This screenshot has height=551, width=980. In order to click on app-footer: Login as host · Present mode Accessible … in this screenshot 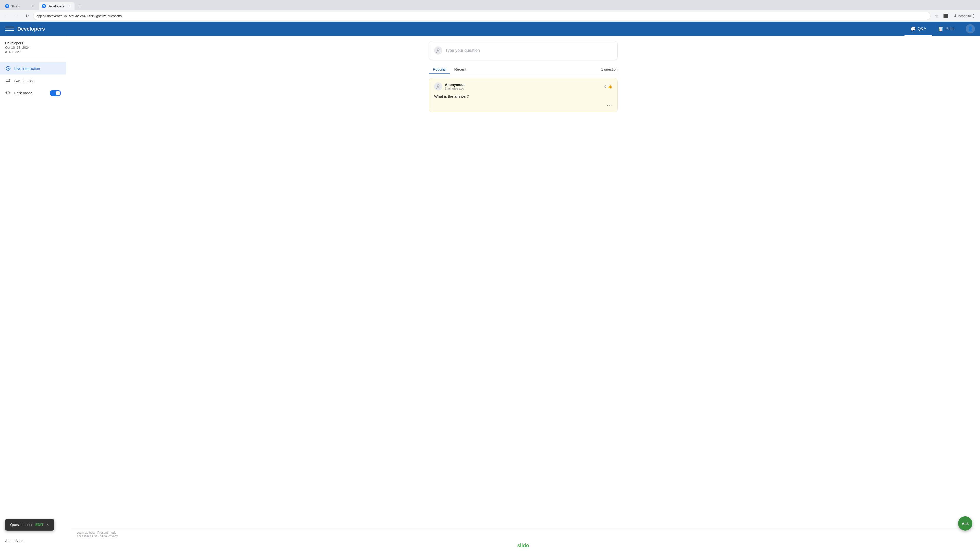, I will do `click(523, 534)`.